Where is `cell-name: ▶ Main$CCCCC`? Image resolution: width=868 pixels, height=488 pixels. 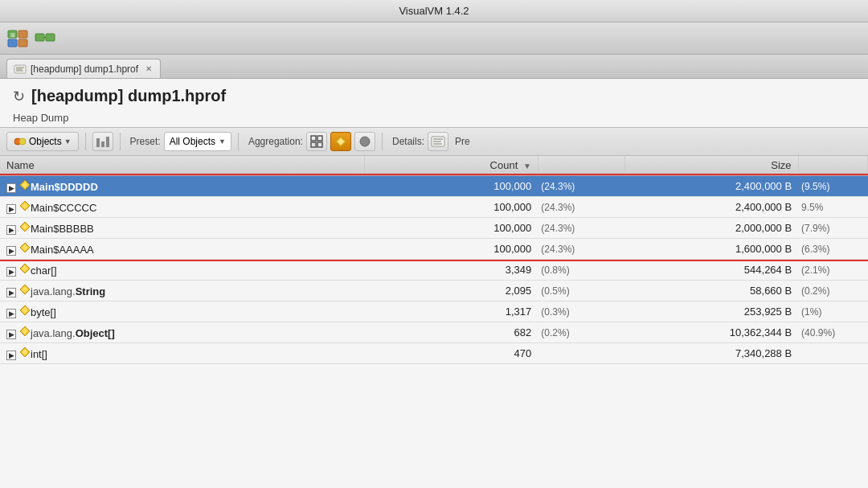 cell-name: ▶ Main$CCCCC is located at coordinates (182, 207).